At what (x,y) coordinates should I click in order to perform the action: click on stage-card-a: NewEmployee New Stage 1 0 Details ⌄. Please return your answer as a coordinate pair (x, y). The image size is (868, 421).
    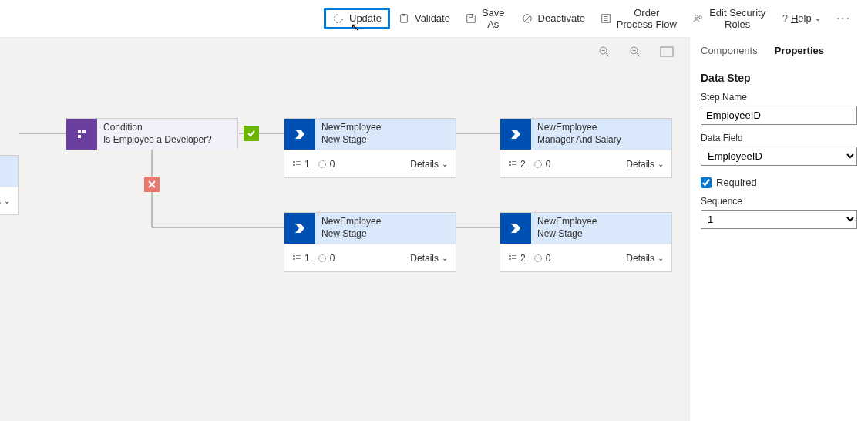
    Looking at the image, I should click on (370, 148).